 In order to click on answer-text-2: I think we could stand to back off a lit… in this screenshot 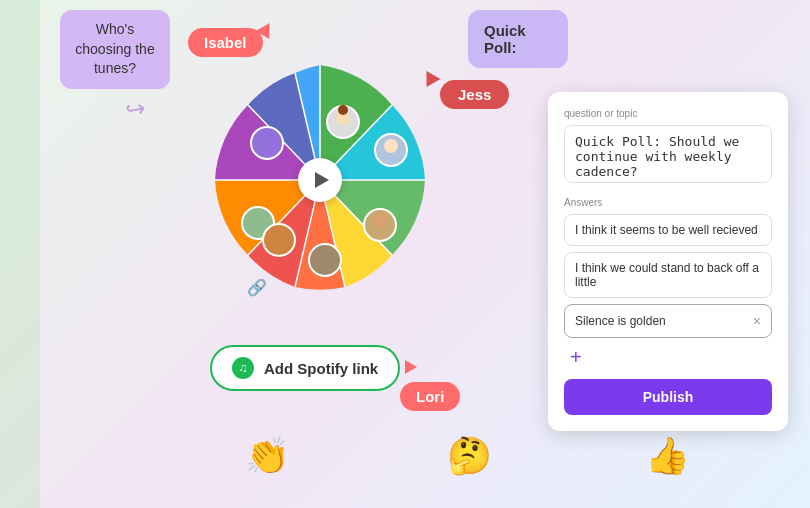, I will do `click(668, 275)`.